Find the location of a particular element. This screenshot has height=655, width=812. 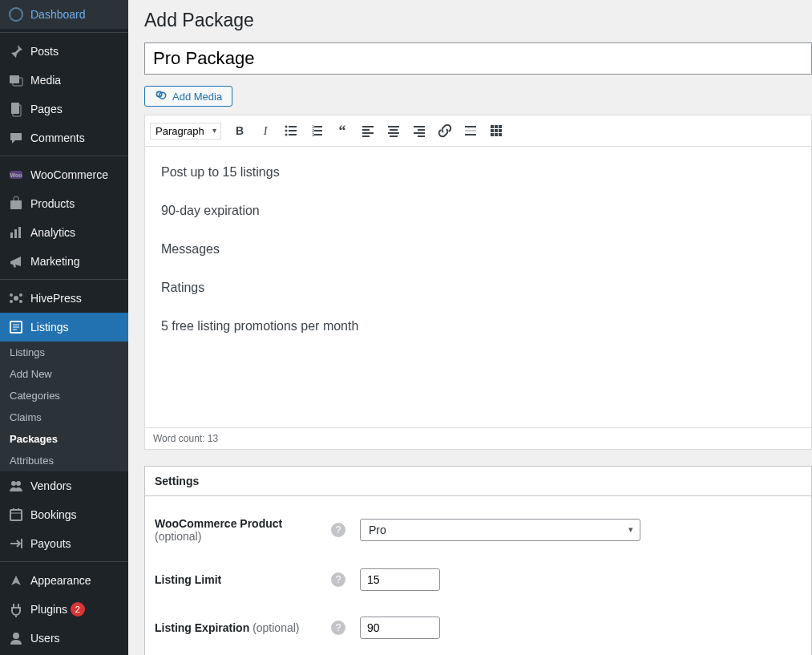

submenu-attributes: Attributes is located at coordinates (64, 460).